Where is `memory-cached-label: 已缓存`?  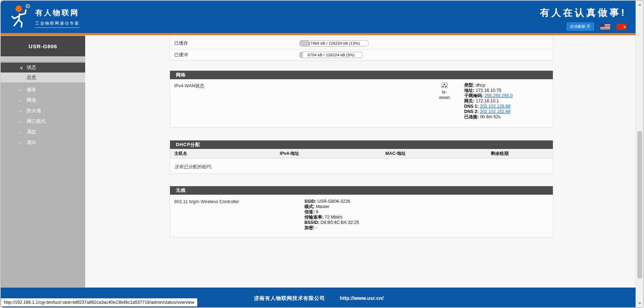 memory-cached-label: 已缓存 is located at coordinates (234, 43).